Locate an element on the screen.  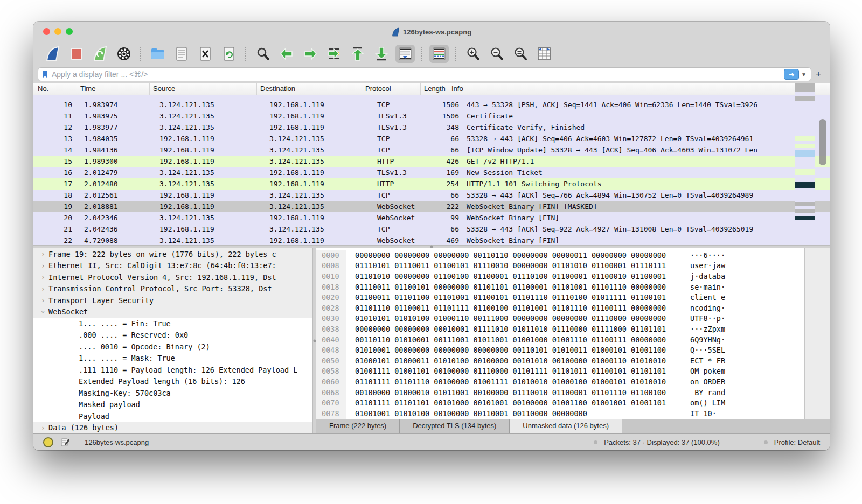
byte-ascii: OM pokem is located at coordinates (708, 371).